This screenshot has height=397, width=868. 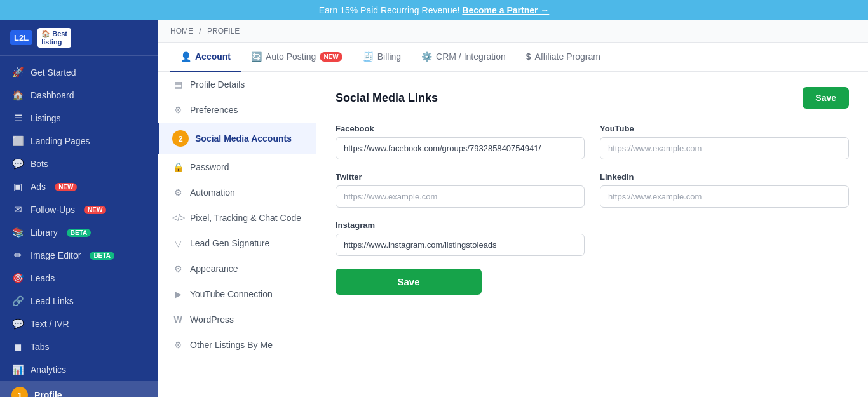 I want to click on logo-house: 🏠 Bestlisting, so click(x=55, y=38).